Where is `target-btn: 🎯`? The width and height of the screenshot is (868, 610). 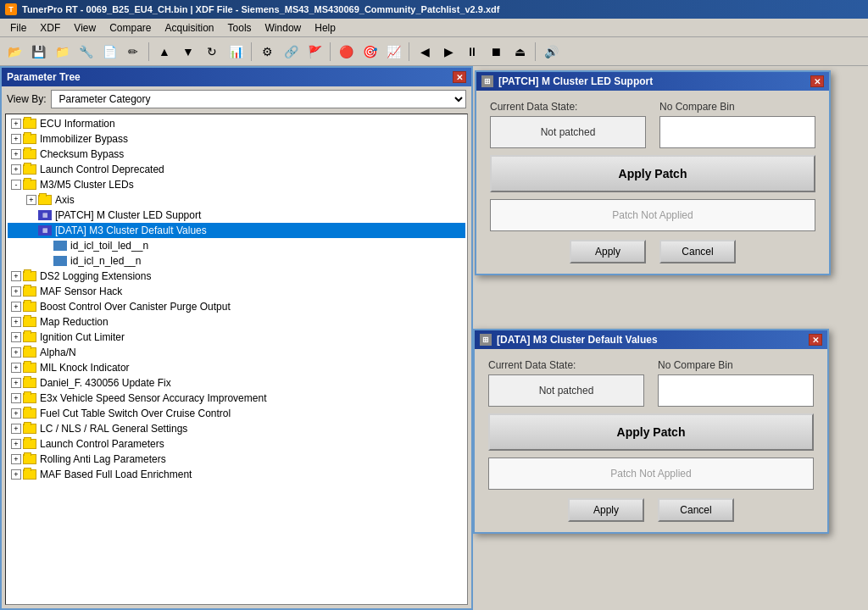 target-btn: 🎯 is located at coordinates (370, 52).